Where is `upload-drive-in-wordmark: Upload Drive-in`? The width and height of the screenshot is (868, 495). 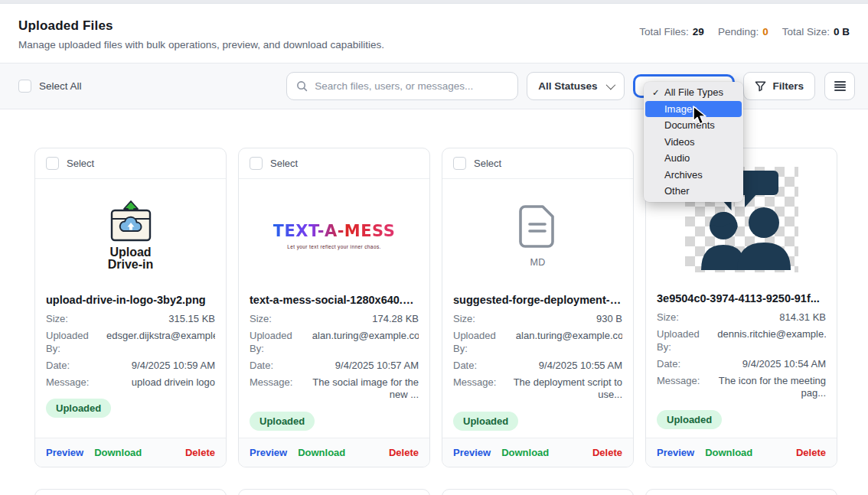
upload-drive-in-wordmark: Upload Drive-in is located at coordinates (131, 259).